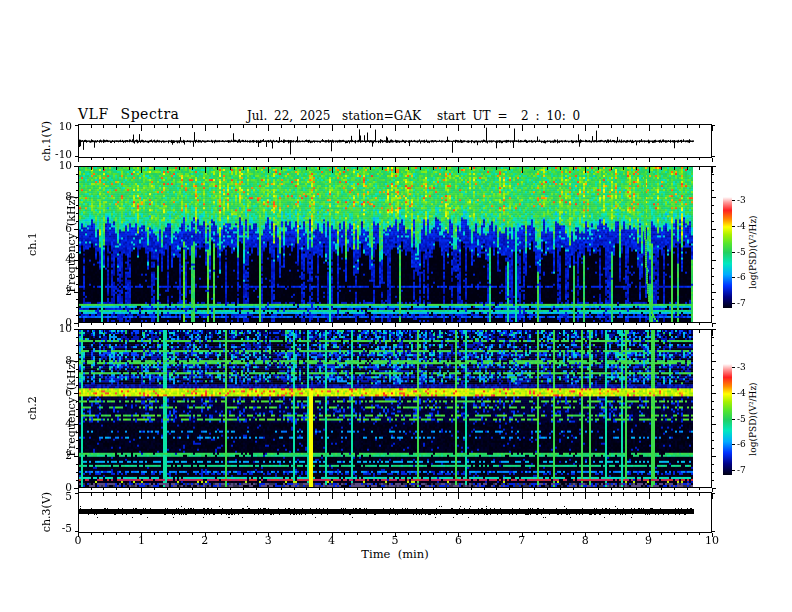 This screenshot has width=792, height=612. Describe the element at coordinates (728, 420) in the screenshot. I see `colorbar` at that location.